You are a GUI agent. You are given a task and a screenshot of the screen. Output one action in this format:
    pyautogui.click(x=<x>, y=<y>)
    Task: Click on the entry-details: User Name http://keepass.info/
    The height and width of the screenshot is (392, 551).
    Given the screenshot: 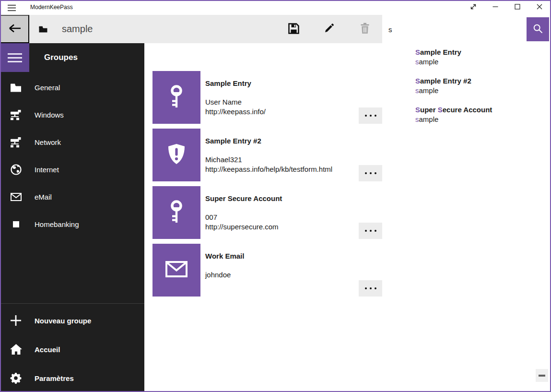 What is the action you would take?
    pyautogui.click(x=235, y=107)
    